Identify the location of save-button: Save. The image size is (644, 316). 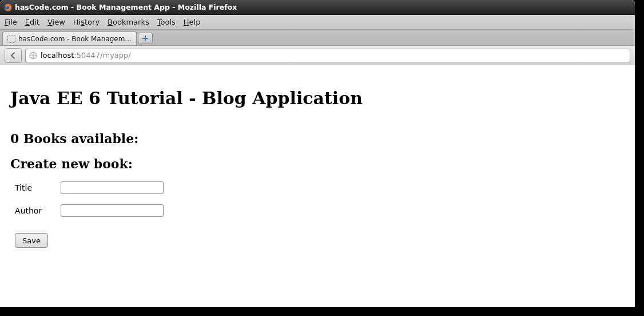
(31, 240).